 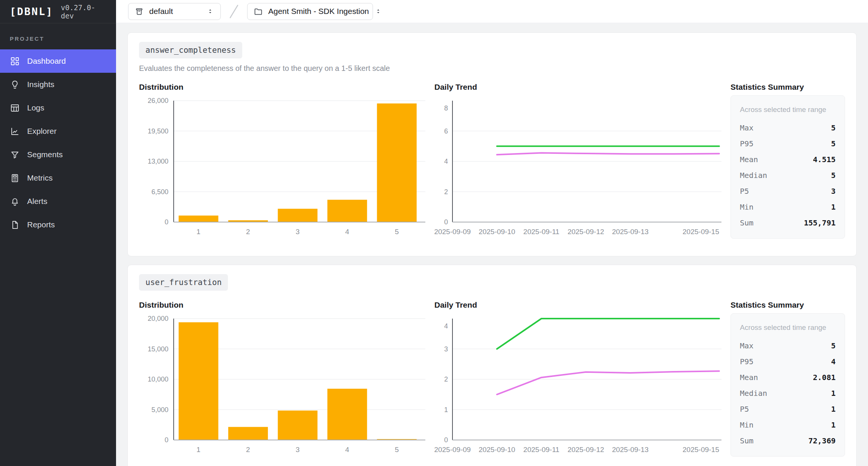 I want to click on bell-icon, so click(x=15, y=201).